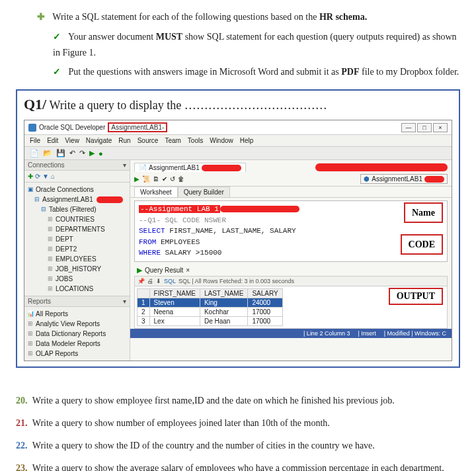 This screenshot has height=471, width=476. I want to click on sql-editor: Name CODE --Assignment LAB 1 --Q1- SQL C…, so click(291, 232).